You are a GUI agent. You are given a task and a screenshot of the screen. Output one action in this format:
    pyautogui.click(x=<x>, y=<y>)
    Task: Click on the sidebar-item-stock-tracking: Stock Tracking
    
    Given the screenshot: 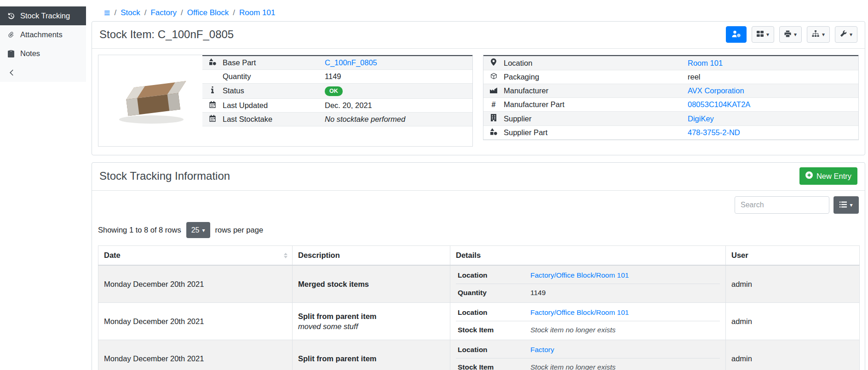 What is the action you would take?
    pyautogui.click(x=43, y=16)
    